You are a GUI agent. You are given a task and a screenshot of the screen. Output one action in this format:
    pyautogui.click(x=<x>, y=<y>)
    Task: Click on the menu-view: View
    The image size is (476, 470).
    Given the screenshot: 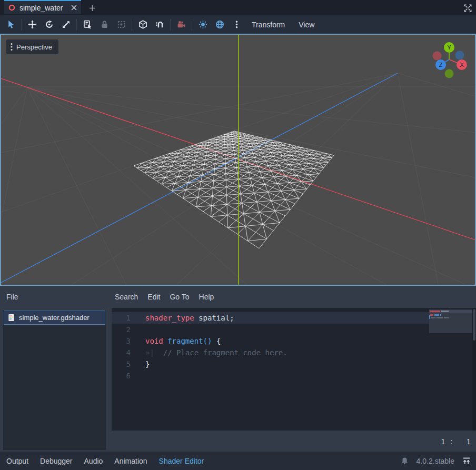 What is the action you would take?
    pyautogui.click(x=306, y=24)
    